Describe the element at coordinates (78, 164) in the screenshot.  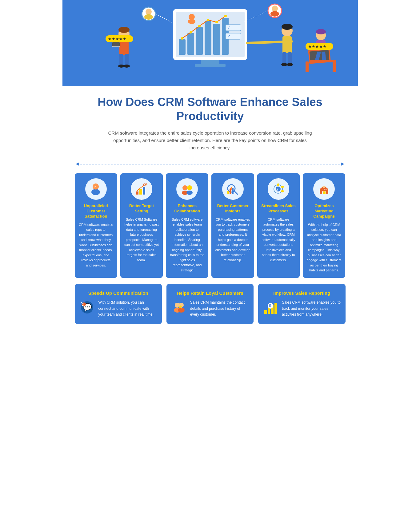
I see `arrow-left-icon: ◄` at that location.